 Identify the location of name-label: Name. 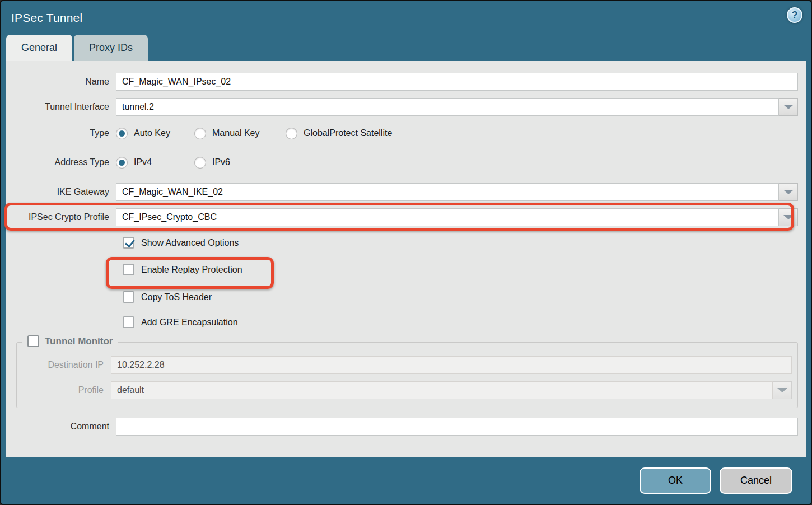
(61, 82).